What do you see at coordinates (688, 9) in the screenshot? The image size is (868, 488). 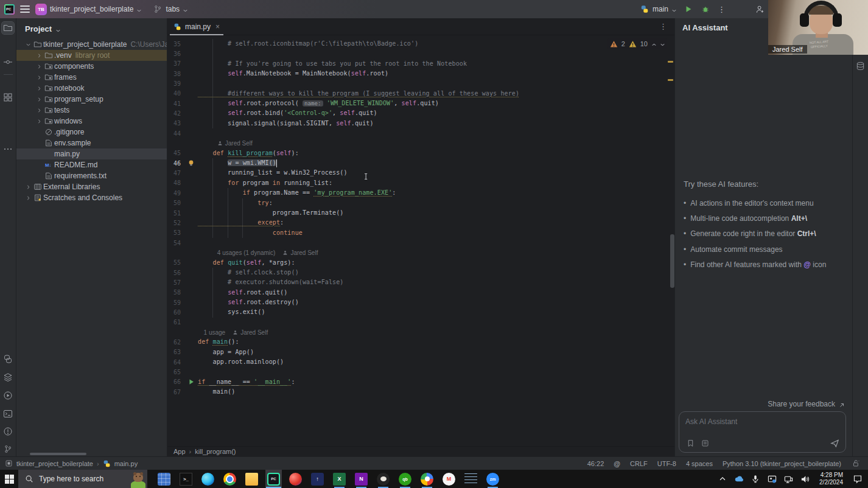 I see `run-button` at bounding box center [688, 9].